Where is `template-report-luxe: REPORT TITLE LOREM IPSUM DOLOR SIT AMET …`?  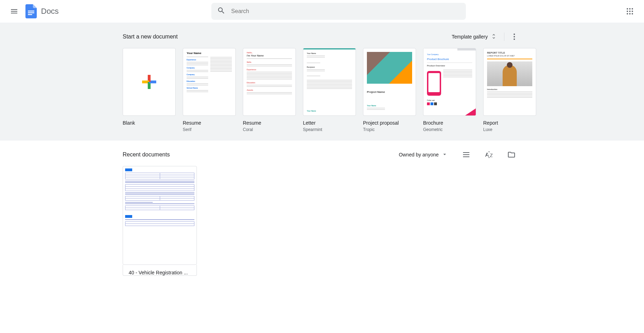
template-report-luxe: REPORT TITLE LOREM IPSUM DOLOR SIT AMET … is located at coordinates (510, 90).